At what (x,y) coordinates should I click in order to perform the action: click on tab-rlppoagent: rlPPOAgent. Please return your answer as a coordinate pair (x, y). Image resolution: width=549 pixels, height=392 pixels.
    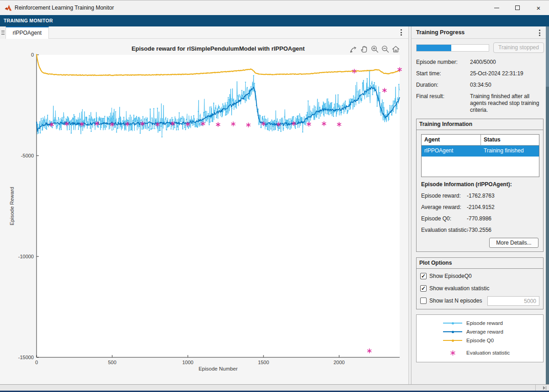
    Looking at the image, I should click on (27, 33).